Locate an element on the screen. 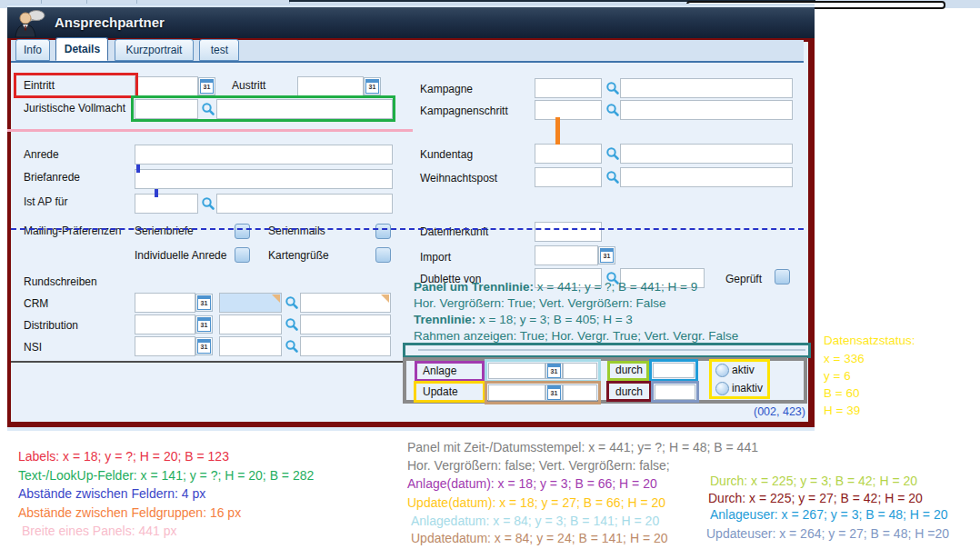 This screenshot has height=549, width=980. anlagedatum-date-input is located at coordinates (516, 371).